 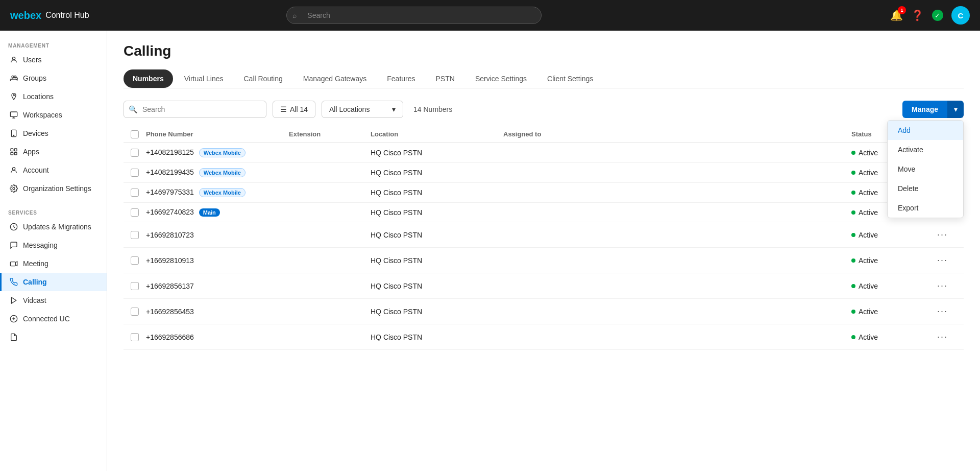 What do you see at coordinates (544, 193) in the screenshot?
I see `table-row: +14697975331 Webex Mobile HQ Cisco PSTN …` at bounding box center [544, 193].